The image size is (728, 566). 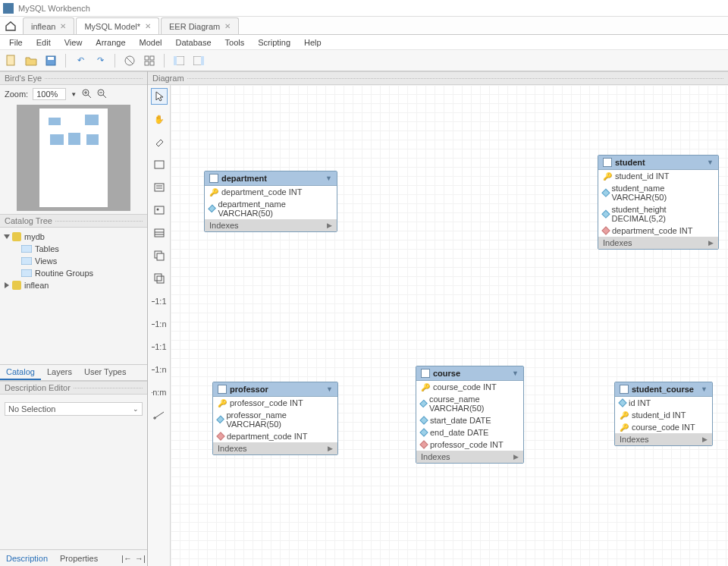 What do you see at coordinates (74, 388) in the screenshot?
I see `description-editor-header: Description Editor` at bounding box center [74, 388].